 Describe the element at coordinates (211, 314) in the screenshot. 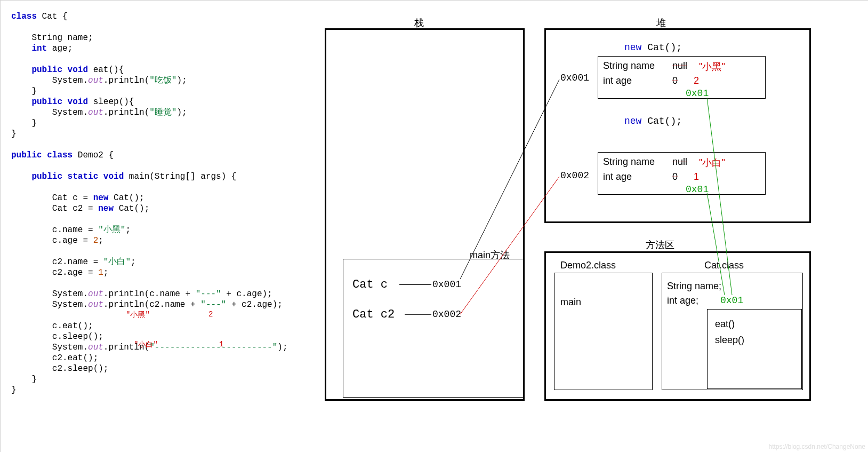

I see `anno-2: 2` at that location.